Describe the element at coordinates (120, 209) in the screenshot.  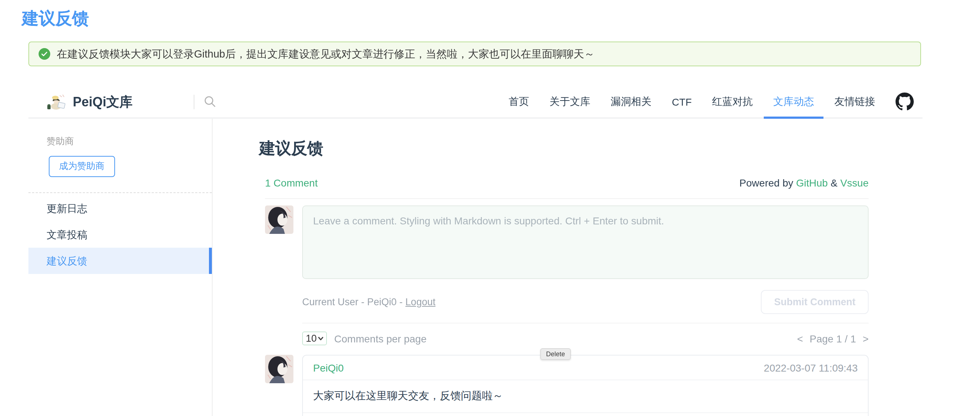
I see `sidebar-item-changelog: 更新日志` at that location.